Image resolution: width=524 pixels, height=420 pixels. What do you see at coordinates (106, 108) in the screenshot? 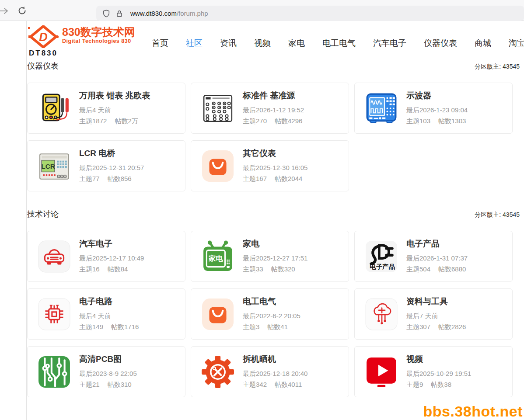
I see `forum-card: 万用表 钳表 兆欧表最后4 天前主题1872帖数2万` at bounding box center [106, 108].